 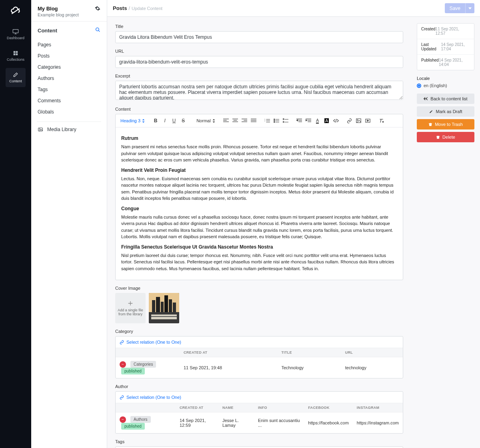 What do you see at coordinates (69, 129) in the screenshot?
I see `media-library-link: Media Library` at bounding box center [69, 129].